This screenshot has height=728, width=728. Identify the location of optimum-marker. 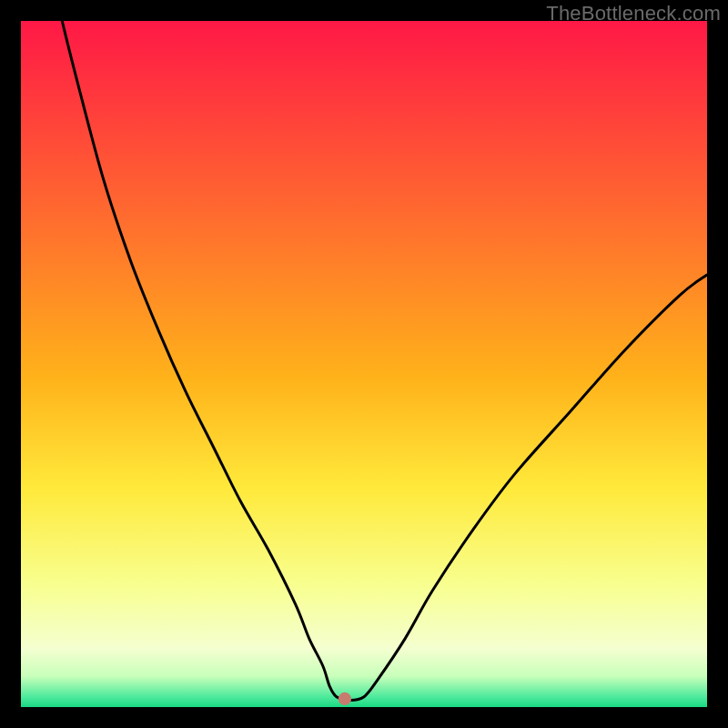
(345, 699).